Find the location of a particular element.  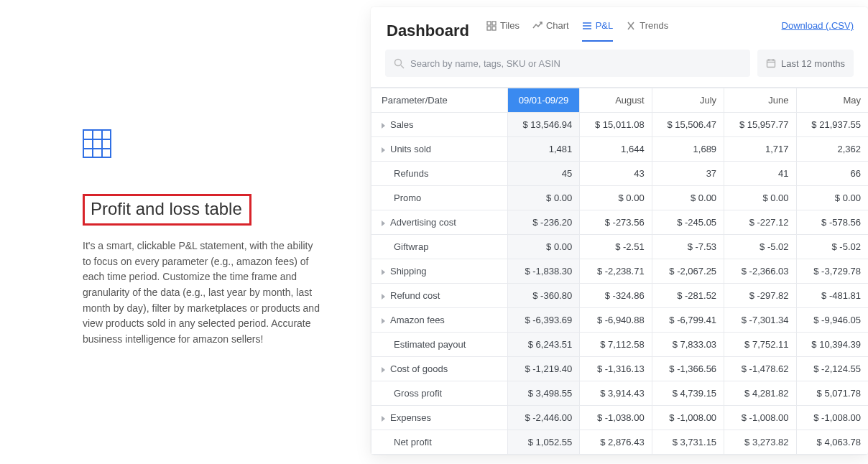

row-label: Net profit is located at coordinates (440, 442).